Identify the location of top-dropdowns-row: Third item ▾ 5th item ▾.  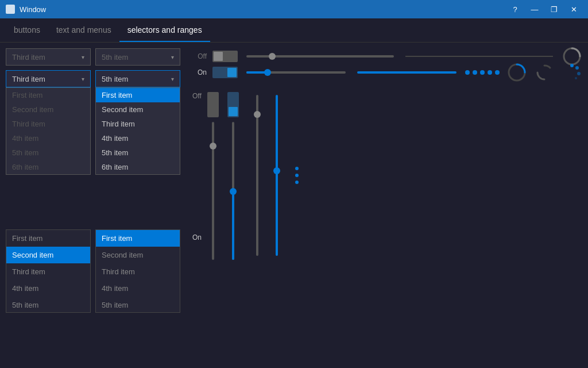
(95, 57).